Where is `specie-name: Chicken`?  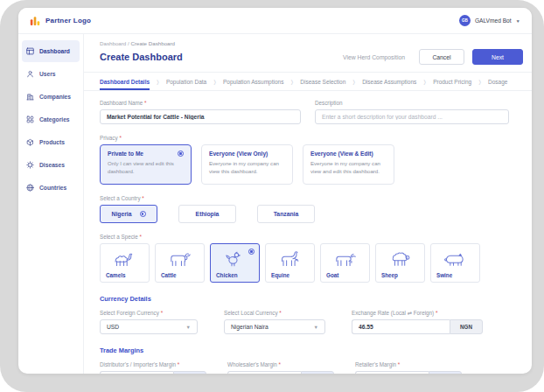 specie-name: Chicken is located at coordinates (234, 275).